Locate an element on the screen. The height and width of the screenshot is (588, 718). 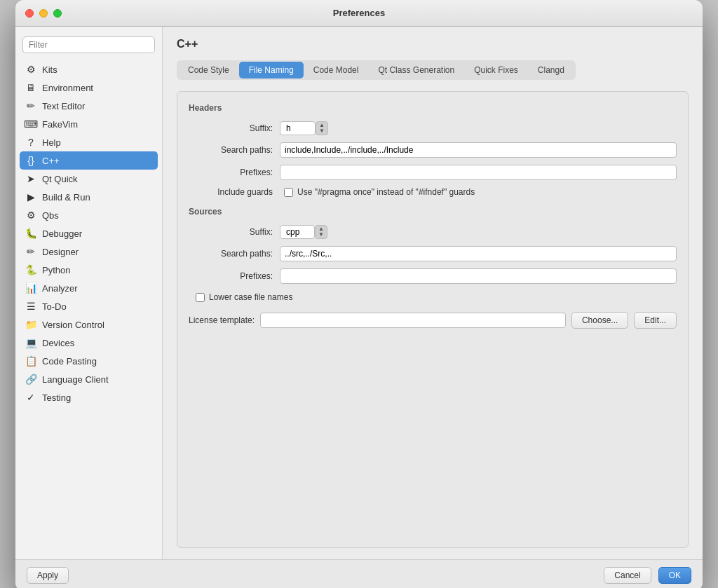
sources-prefixes-row: Prefixes: is located at coordinates (433, 276).